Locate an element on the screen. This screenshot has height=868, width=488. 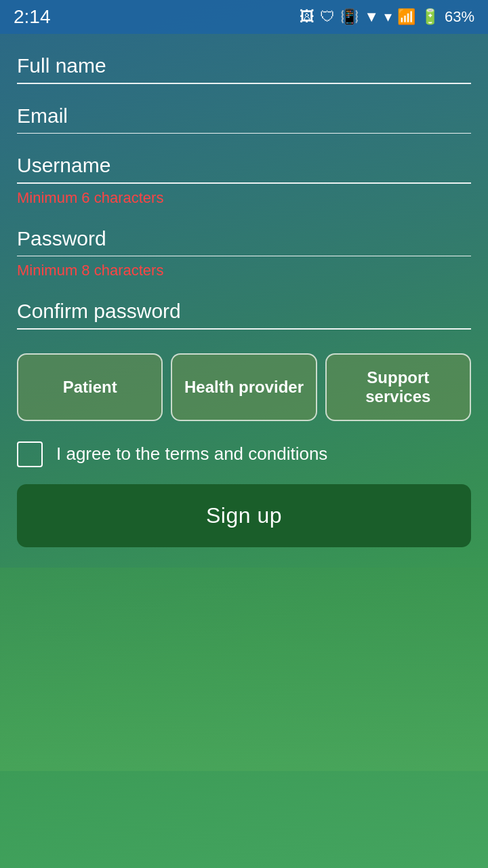
email-underline is located at coordinates (244, 134).